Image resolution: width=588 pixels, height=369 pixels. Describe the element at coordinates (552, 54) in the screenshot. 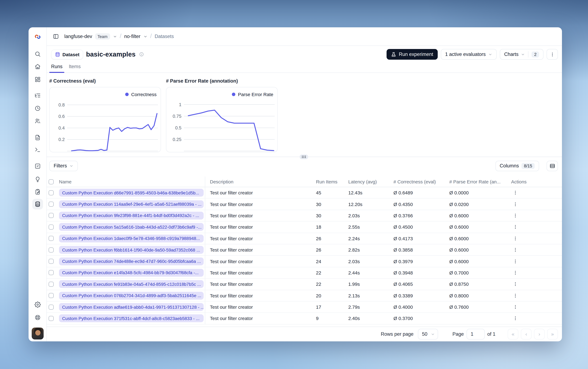

I see `more-actions-button` at that location.